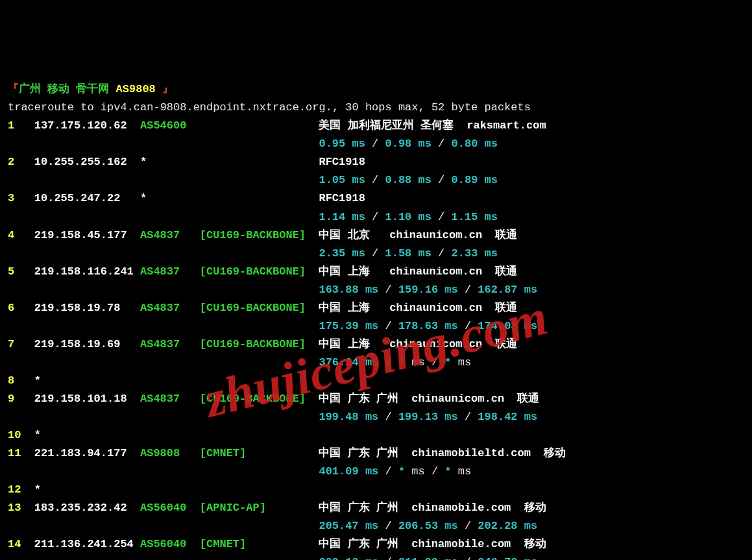  Describe the element at coordinates (376, 199) in the screenshot. I see `hop-row: 310.255.247.22*RFC1918` at that location.